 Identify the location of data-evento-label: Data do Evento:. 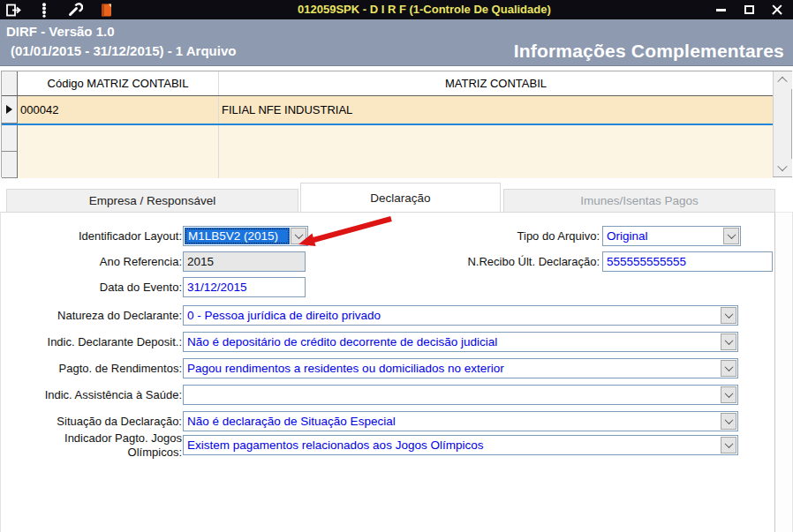
(92, 288).